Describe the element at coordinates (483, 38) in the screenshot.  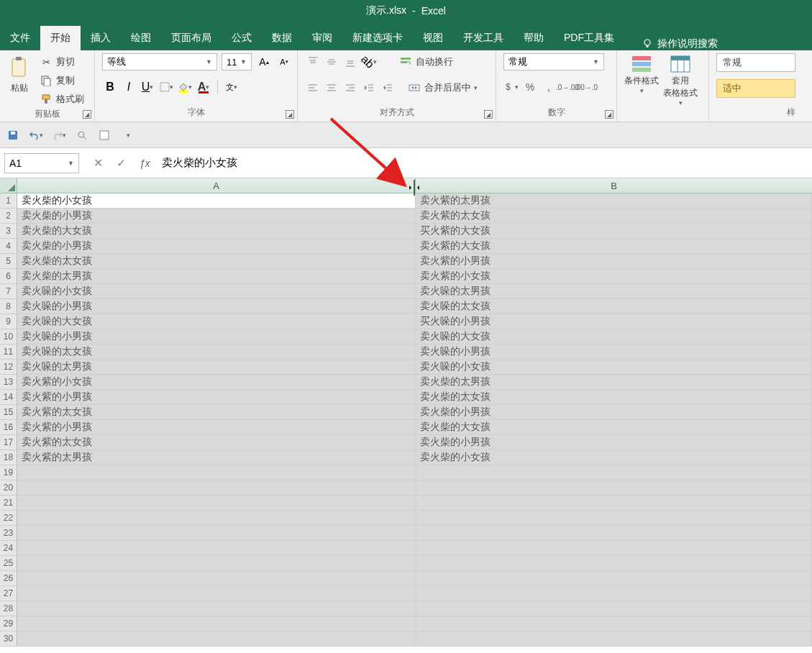
I see `tab-developer: 开发工具` at that location.